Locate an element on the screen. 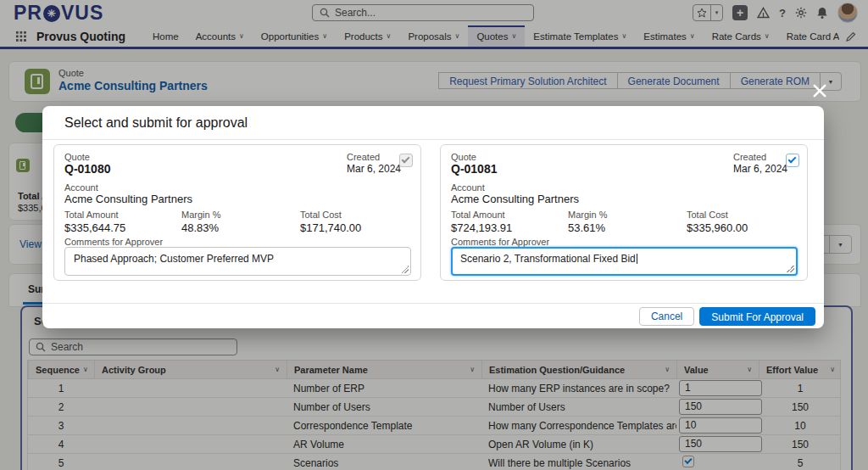 The image size is (868, 470). margin-value: 53.61% is located at coordinates (587, 227).